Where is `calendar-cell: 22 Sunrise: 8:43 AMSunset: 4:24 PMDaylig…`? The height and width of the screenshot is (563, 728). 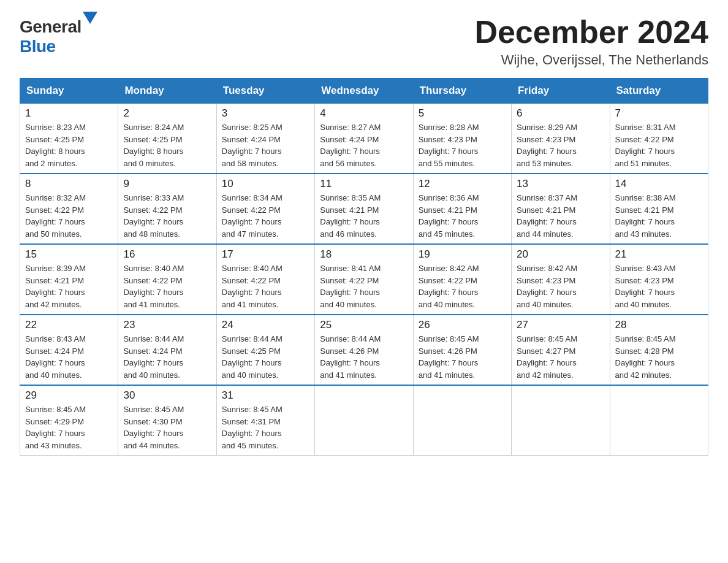
calendar-cell: 22 Sunrise: 8:43 AMSunset: 4:24 PMDaylig… is located at coordinates (69, 350).